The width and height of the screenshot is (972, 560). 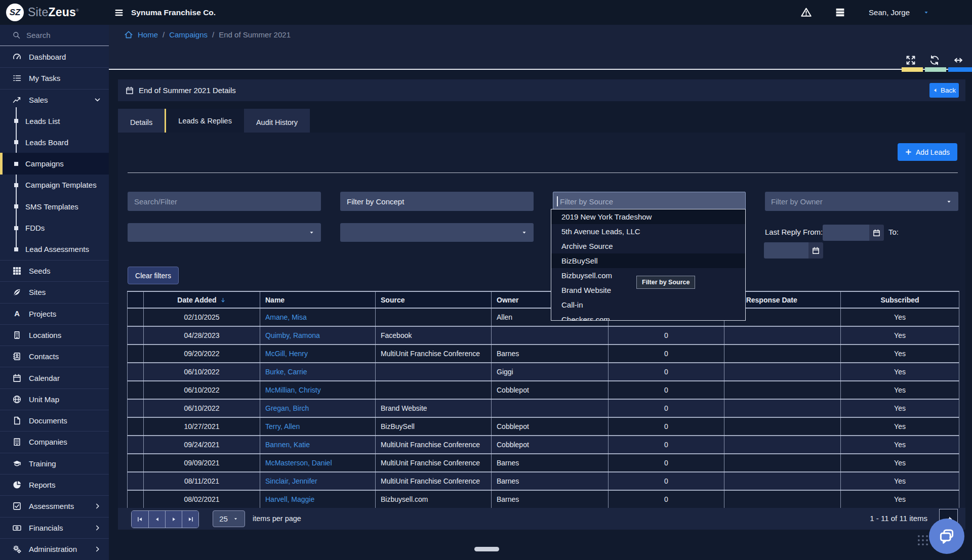 What do you see at coordinates (288, 445) in the screenshot?
I see `lead-name-link: Bannen, Katie` at bounding box center [288, 445].